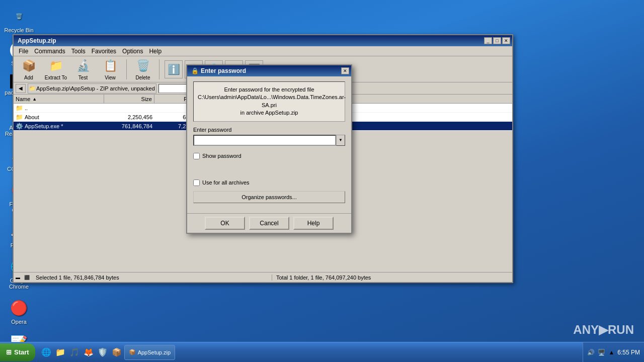 The height and width of the screenshot is (362, 644). Describe the element at coordinates (89, 352) in the screenshot. I see `taskbar-firefox-icon: 🦊` at that location.